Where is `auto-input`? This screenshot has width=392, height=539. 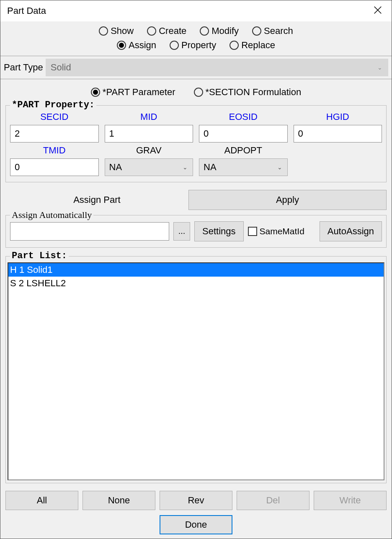 auto-input is located at coordinates (90, 231).